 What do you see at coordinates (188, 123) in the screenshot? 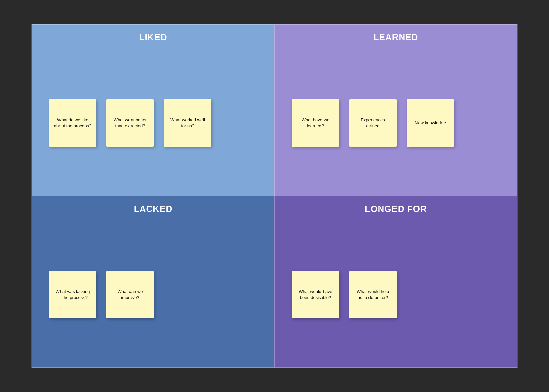
I see `liked-note-2: What worked well for us?` at bounding box center [188, 123].